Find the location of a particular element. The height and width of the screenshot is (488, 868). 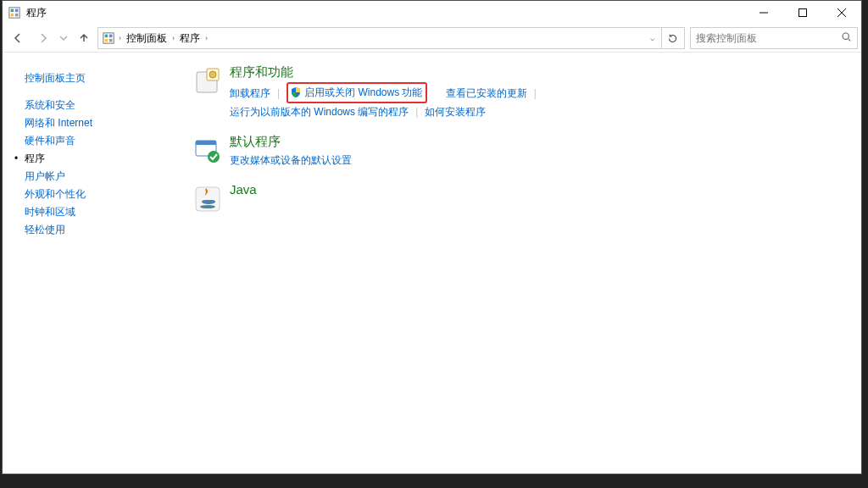

sidebar-item-system-security: 系统和安全 is located at coordinates (101, 105).